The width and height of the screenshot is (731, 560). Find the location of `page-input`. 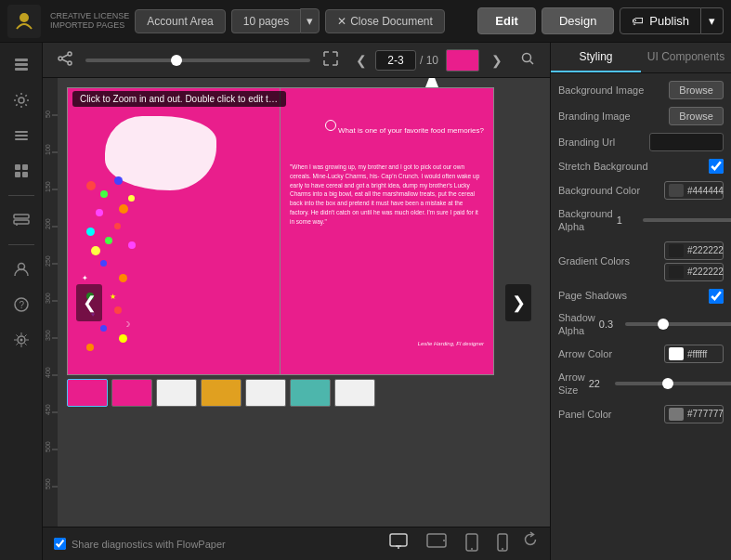

page-input is located at coordinates (396, 60).